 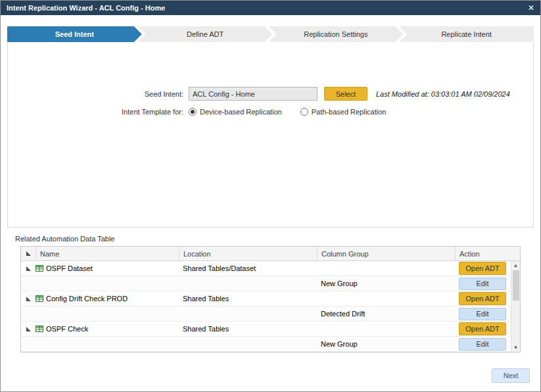 What do you see at coordinates (87, 299) in the screenshot?
I see `adt-name: Config Drift Check PROD` at bounding box center [87, 299].